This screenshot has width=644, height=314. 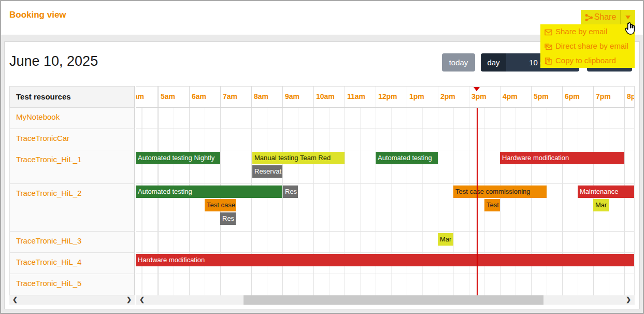 I want to click on hour-label: 6pm, so click(x=572, y=96).